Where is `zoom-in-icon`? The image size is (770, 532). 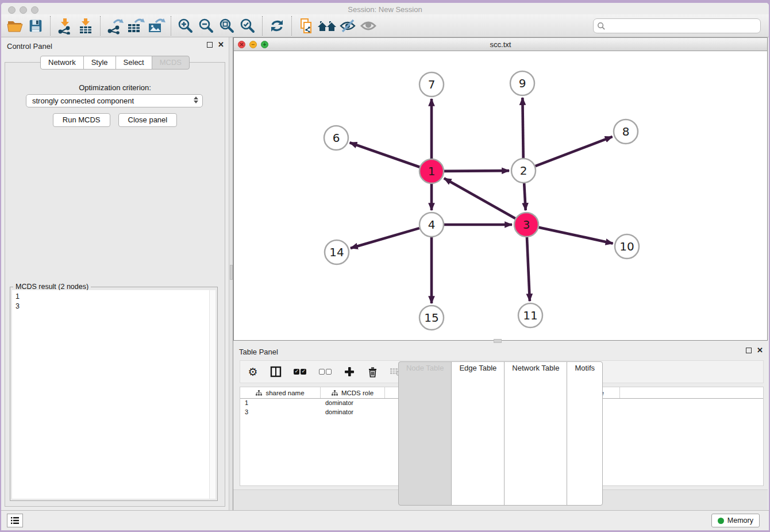 zoom-in-icon is located at coordinates (186, 26).